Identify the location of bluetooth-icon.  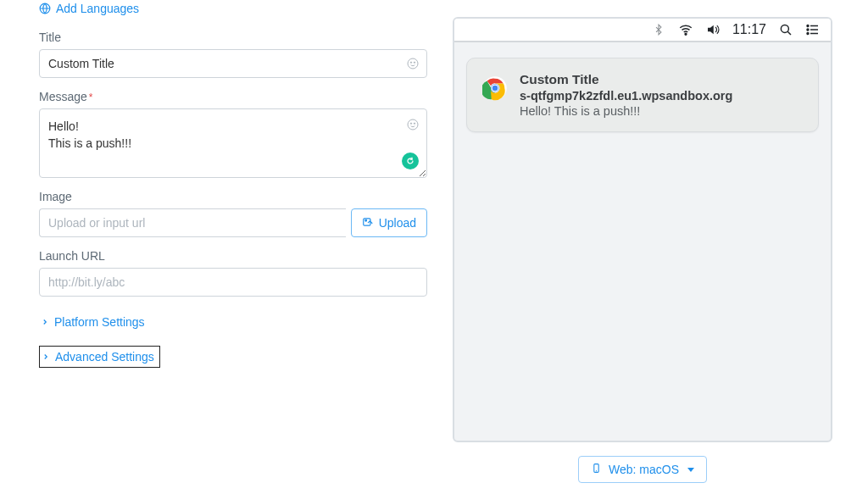
(659, 30).